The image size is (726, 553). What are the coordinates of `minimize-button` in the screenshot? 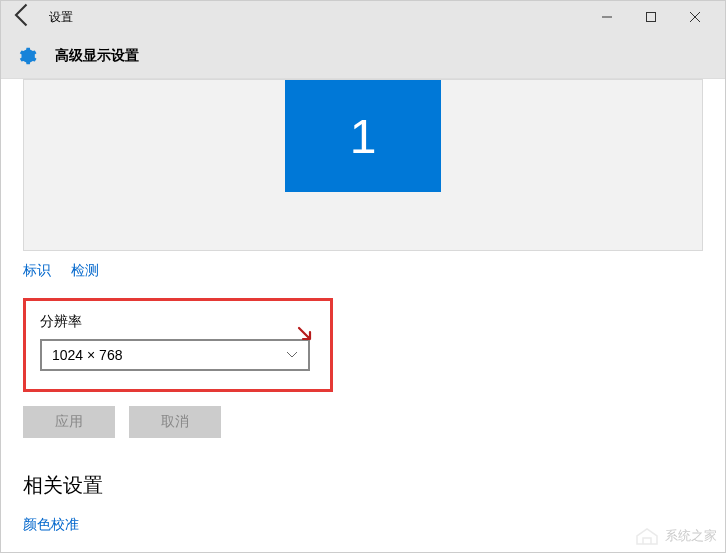 It's located at (607, 17).